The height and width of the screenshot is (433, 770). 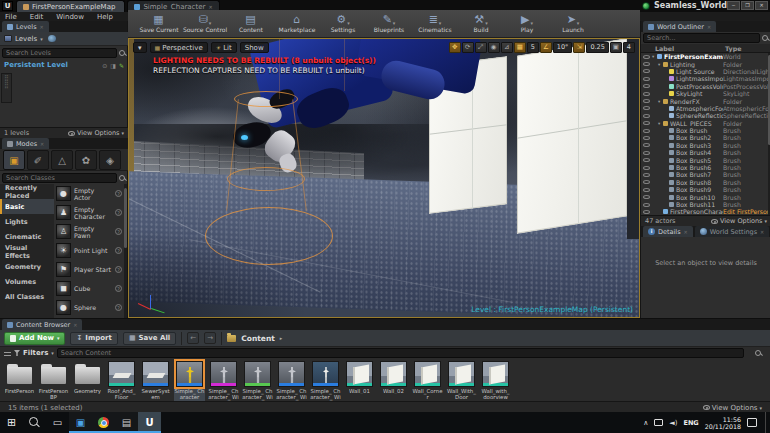 What do you see at coordinates (64, 65) in the screenshot?
I see `persistent-level-row: Persistent Level ⊙ ◨ ✎` at bounding box center [64, 65].